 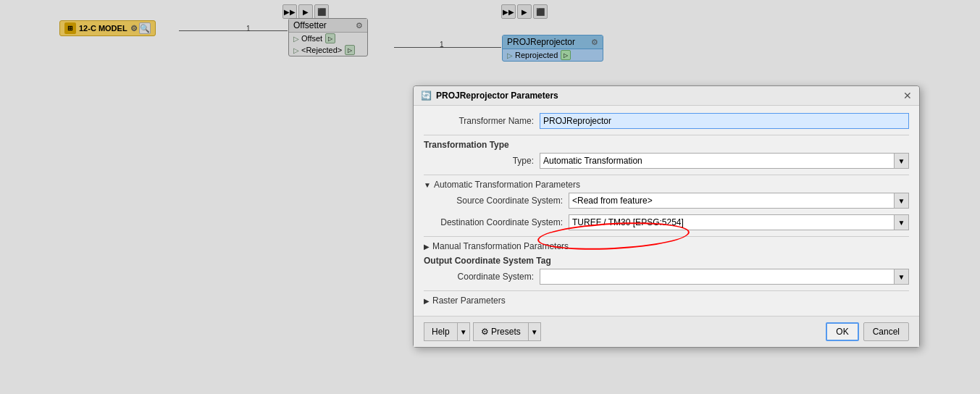 What do you see at coordinates (902, 161) in the screenshot?
I see `type-dropdown-btn: ▼` at bounding box center [902, 161].